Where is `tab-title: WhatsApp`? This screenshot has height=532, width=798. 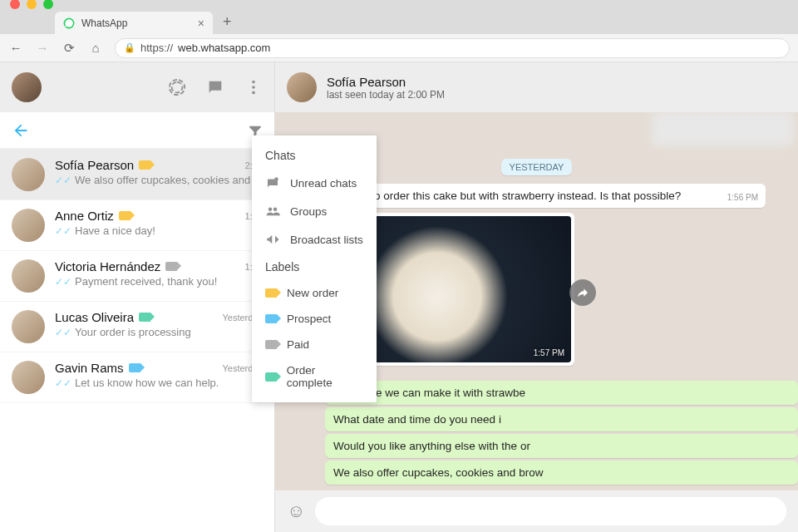 tab-title: WhatsApp is located at coordinates (105, 23).